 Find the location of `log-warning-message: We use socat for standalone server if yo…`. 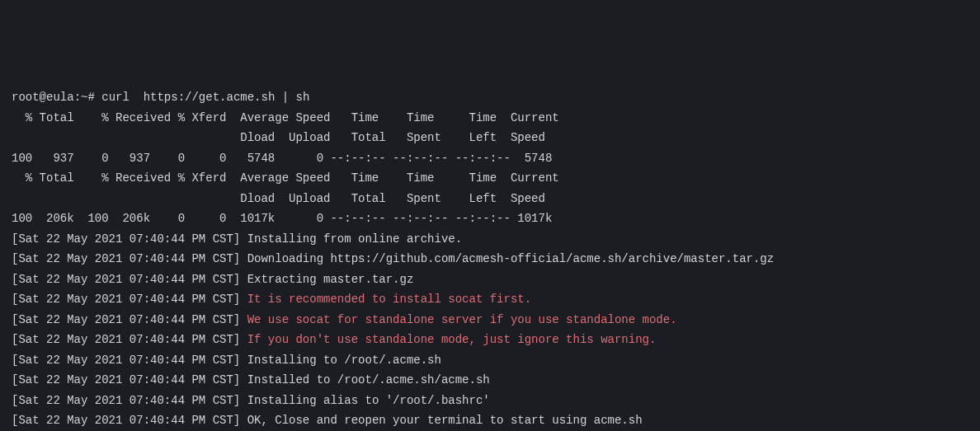

log-warning-message: We use socat for standalone server if yo… is located at coordinates (462, 320).